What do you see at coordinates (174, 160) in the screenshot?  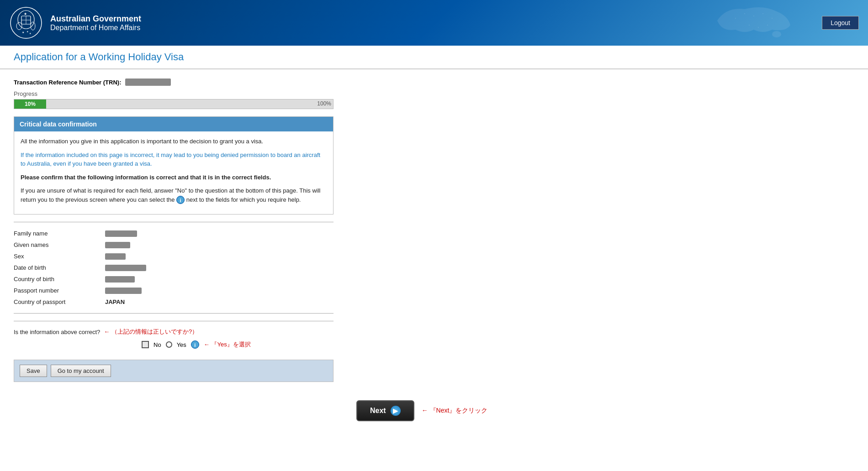 I see `section-para2: If the information included on this page…` at bounding box center [174, 160].